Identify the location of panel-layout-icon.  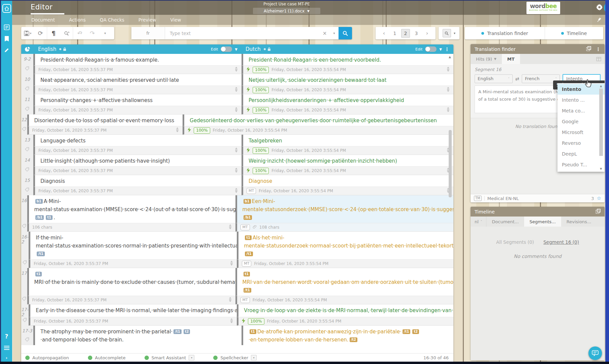
(600, 59).